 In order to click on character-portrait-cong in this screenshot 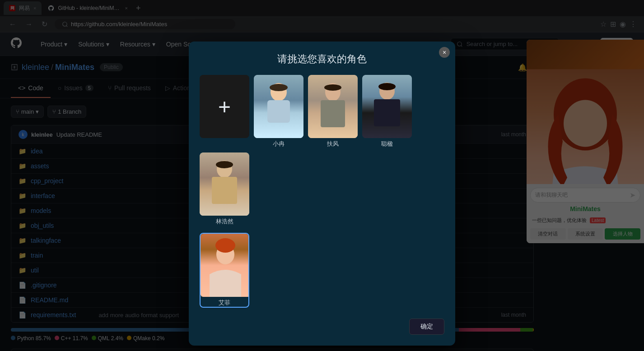, I will do `click(387, 106)`.